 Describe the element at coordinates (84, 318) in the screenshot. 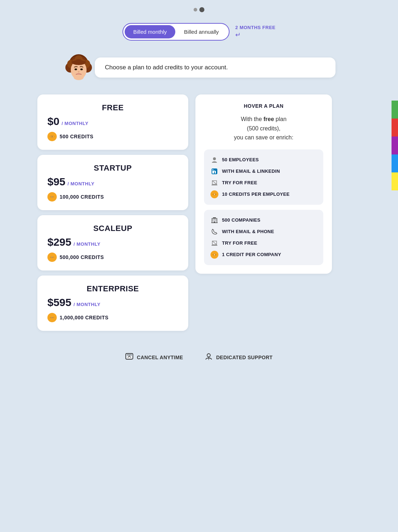

I see `plan-credits-enterprise: 1,000,000 CREDITS` at that location.